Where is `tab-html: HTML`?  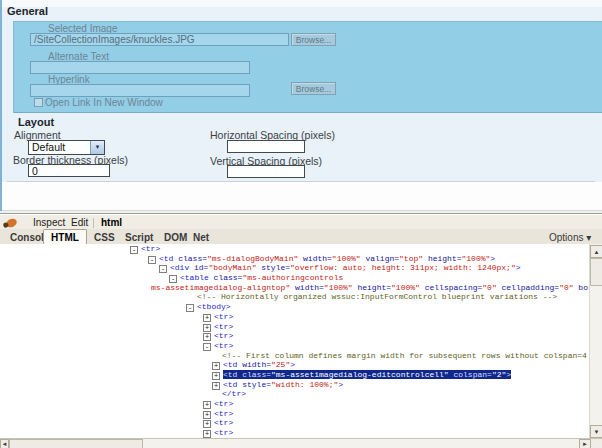
tab-html: HTML is located at coordinates (65, 237).